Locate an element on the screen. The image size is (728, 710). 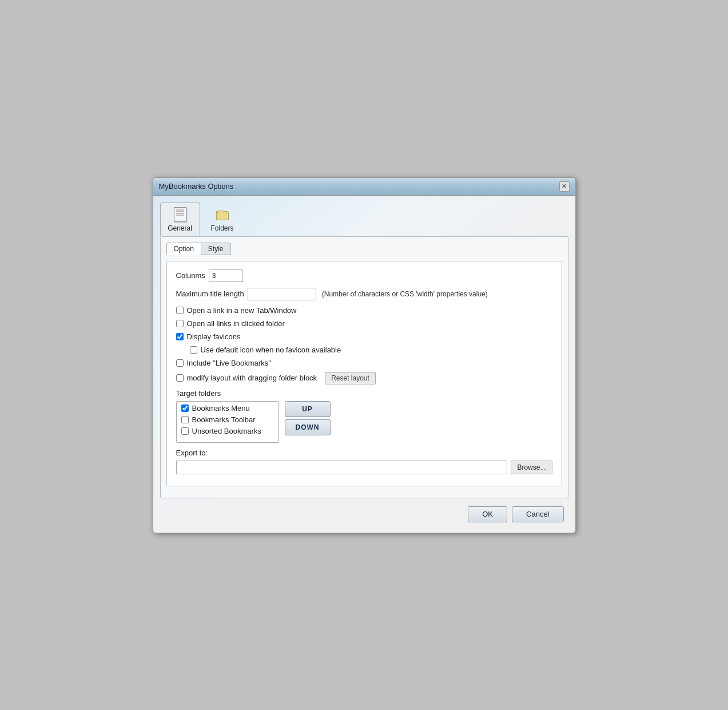
target-folders-list: Bookmarks Menu Bookmarks Toolbar Unsorte… is located at coordinates (228, 422).